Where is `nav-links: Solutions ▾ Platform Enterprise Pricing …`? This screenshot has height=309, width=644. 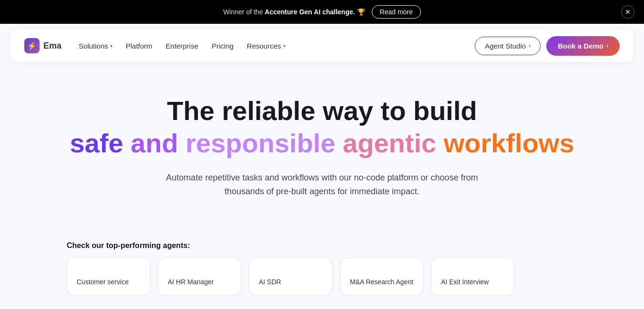
nav-links: Solutions ▾ Platform Enterprise Pricing … is located at coordinates (182, 46).